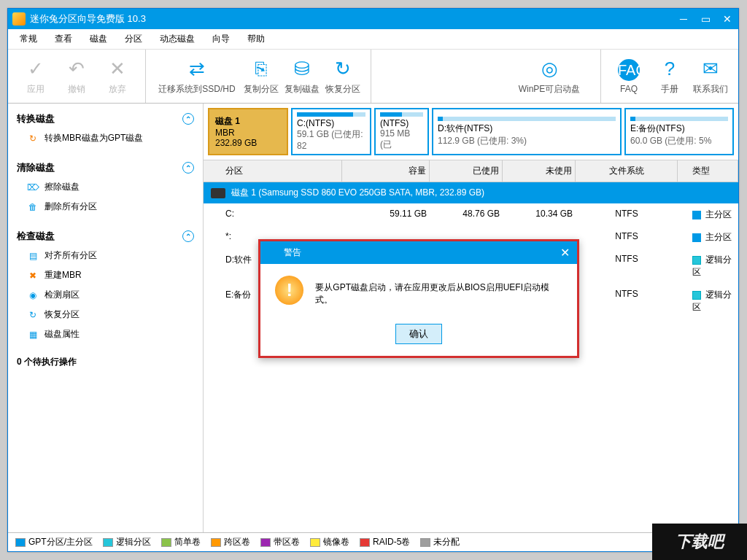  I want to click on disk-icon, so click(218, 193).